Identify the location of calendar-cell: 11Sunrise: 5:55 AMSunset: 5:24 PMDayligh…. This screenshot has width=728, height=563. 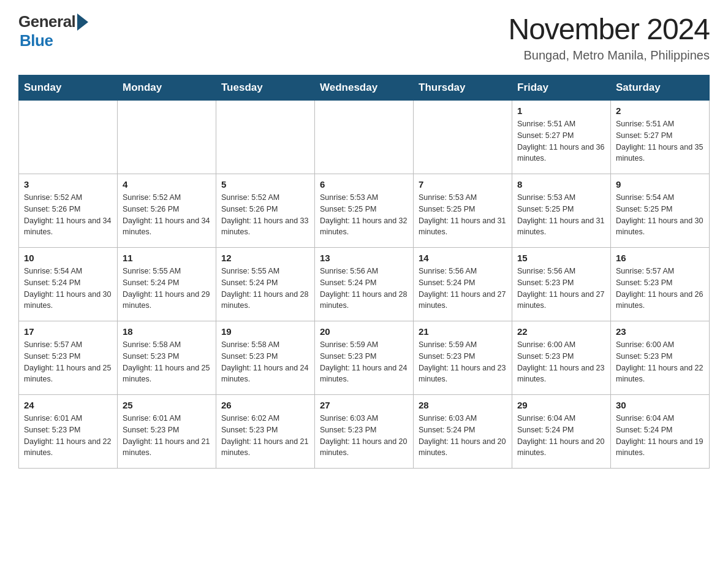
(167, 285).